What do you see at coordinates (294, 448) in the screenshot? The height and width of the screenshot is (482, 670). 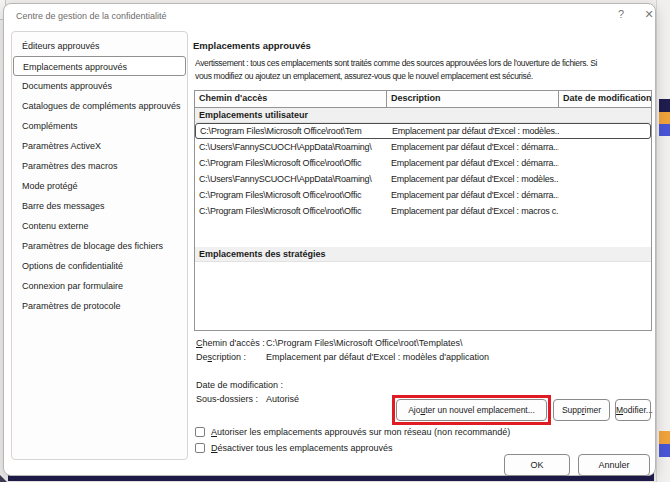 I see `checkbox-disable-all: Désactiver tous les emplacements approuv…` at bounding box center [294, 448].